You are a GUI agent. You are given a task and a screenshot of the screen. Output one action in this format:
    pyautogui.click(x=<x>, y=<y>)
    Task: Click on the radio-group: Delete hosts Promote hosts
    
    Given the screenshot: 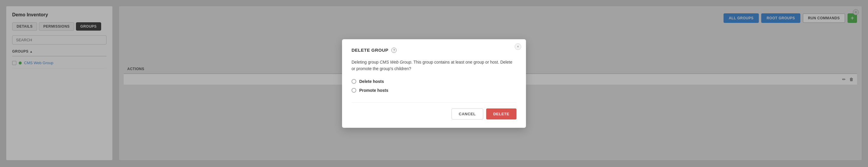 What is the action you would take?
    pyautogui.click(x=434, y=86)
    